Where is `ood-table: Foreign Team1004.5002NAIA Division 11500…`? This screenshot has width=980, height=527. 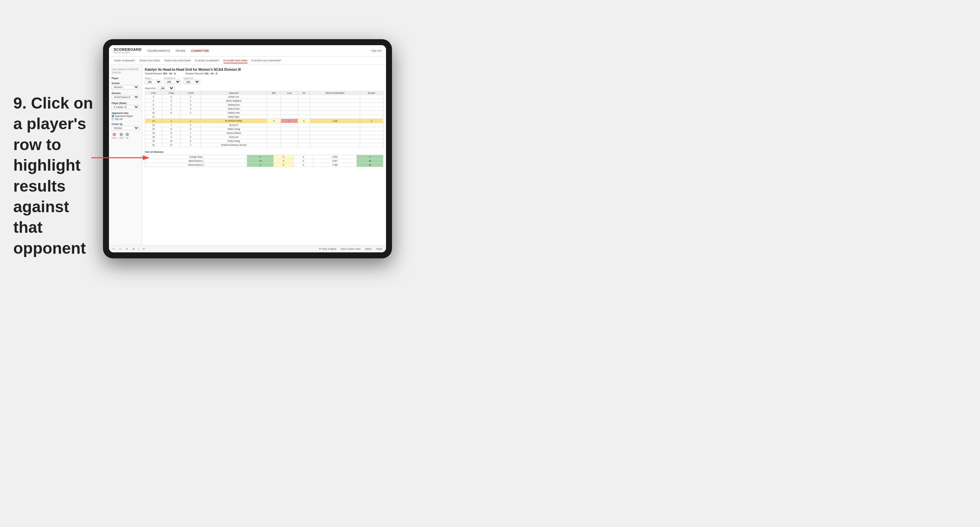 ood-table: Foreign Team1004.5002NAIA Division 11500… is located at coordinates (264, 161).